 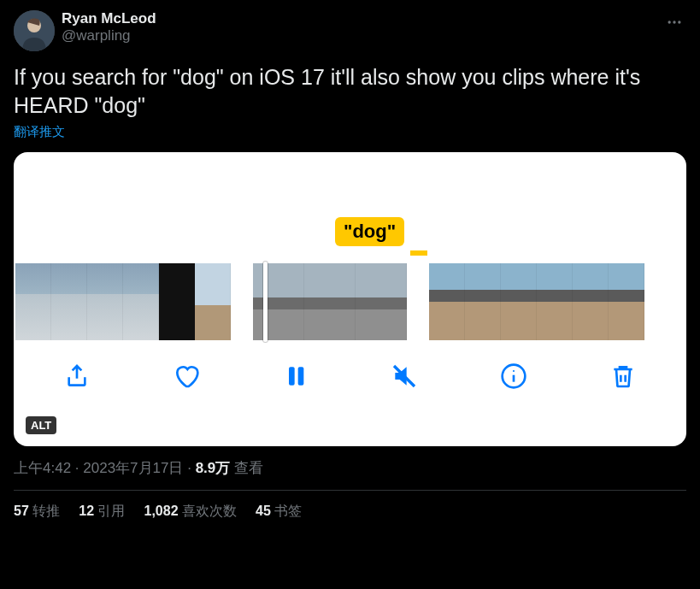 What do you see at coordinates (359, 19) in the screenshot?
I see `display-name: Ryan McLeod` at bounding box center [359, 19].